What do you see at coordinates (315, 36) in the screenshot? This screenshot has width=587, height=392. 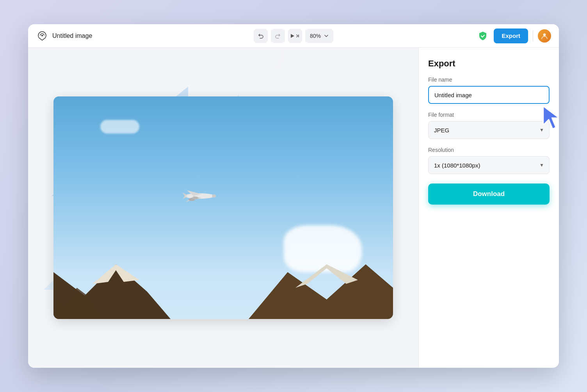 I see `zoom-value: 80%` at bounding box center [315, 36].